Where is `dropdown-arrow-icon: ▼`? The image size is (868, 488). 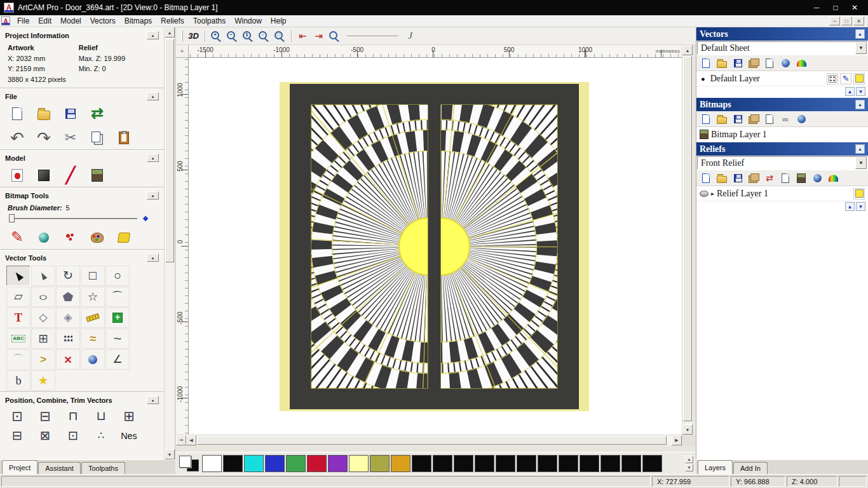
dropdown-arrow-icon: ▼ is located at coordinates (861, 163).